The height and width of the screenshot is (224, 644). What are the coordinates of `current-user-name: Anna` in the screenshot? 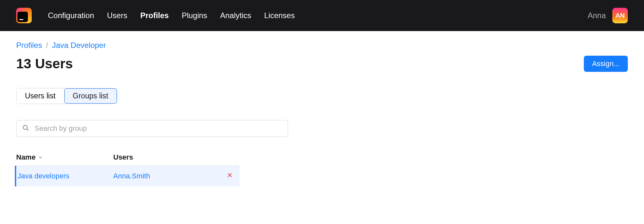 It's located at (597, 16).